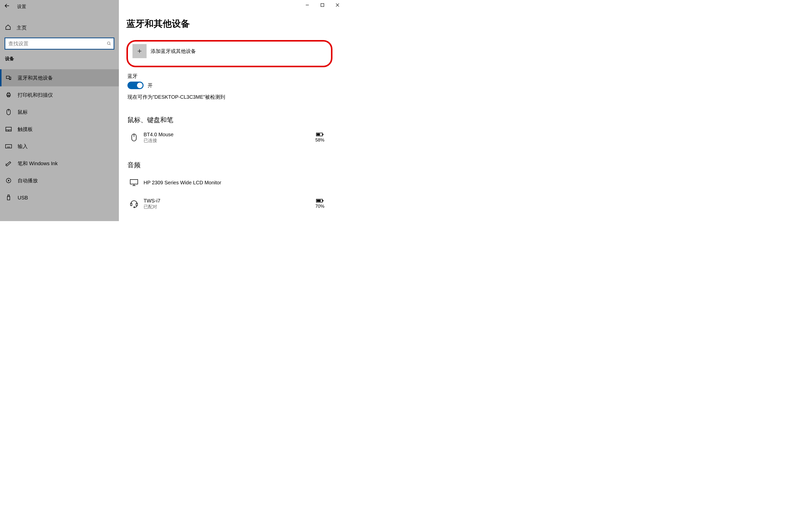 This screenshot has height=520, width=812. I want to click on device-status: 已配对, so click(226, 207).